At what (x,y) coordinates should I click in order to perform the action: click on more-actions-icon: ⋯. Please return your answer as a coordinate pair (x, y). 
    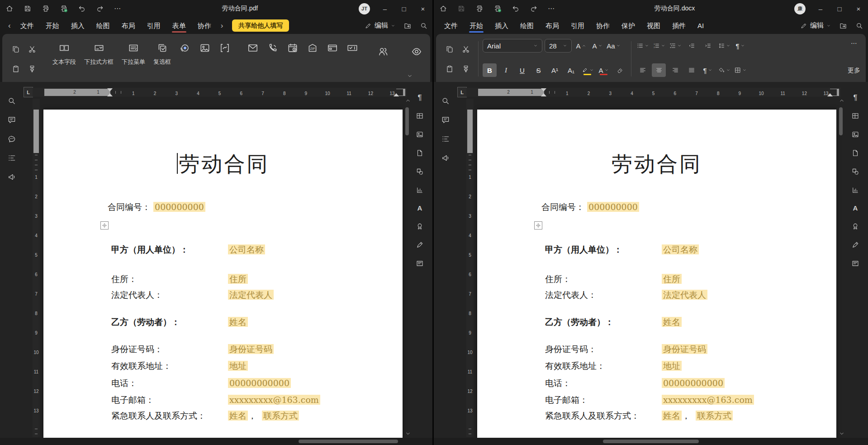
    Looking at the image, I should click on (551, 9).